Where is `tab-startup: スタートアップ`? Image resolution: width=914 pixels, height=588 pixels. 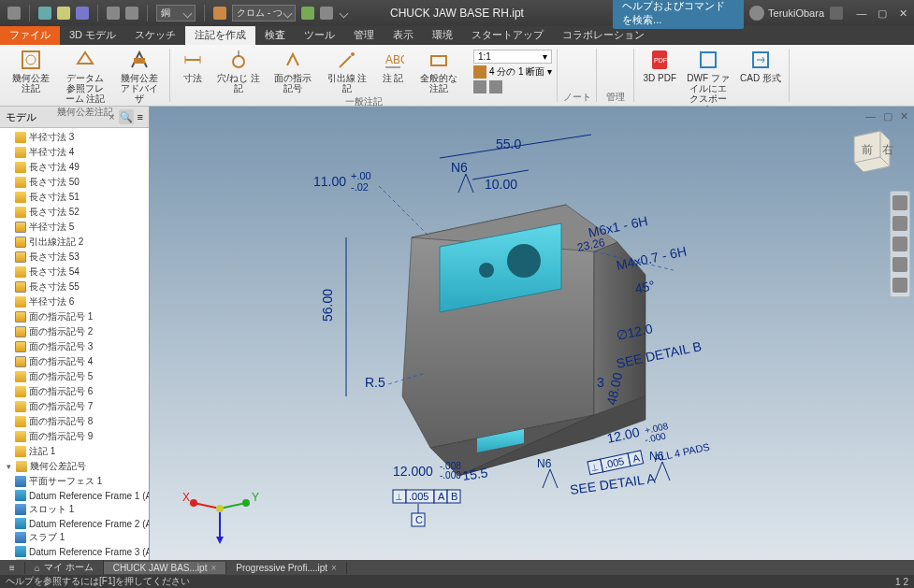 tab-startup: スタートアップ is located at coordinates (507, 36).